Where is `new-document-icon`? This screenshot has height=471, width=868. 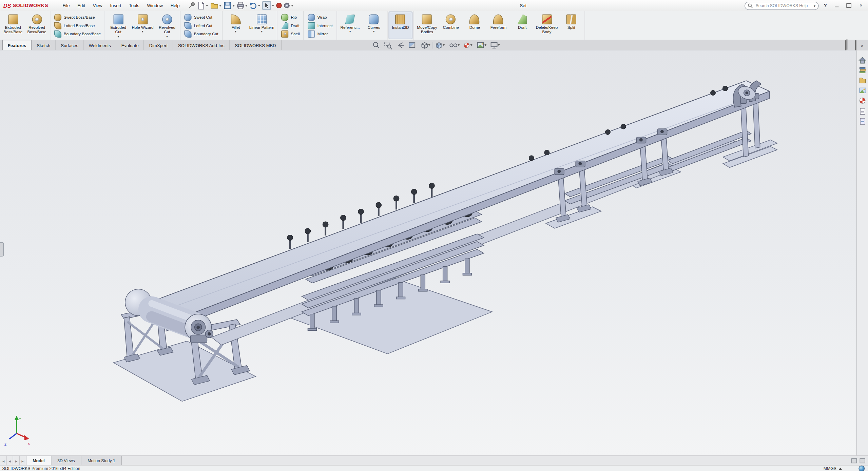 new-document-icon is located at coordinates (201, 5).